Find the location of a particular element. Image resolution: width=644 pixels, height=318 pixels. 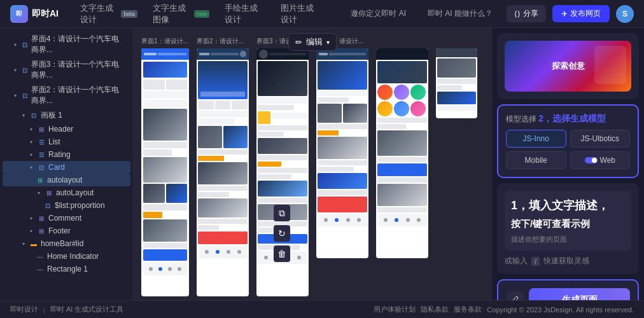

edit-label: 编辑 is located at coordinates (314, 42).